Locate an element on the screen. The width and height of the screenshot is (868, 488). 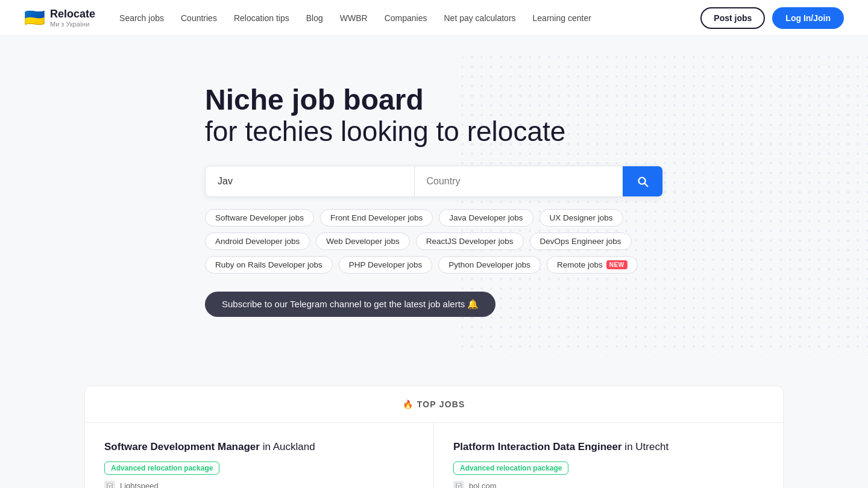
nav-learning: Learning center is located at coordinates (562, 18).